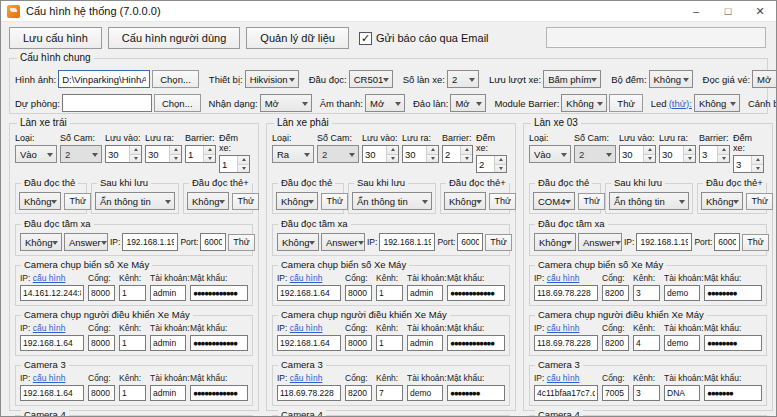  Describe the element at coordinates (463, 79) in the screenshot. I see `so-lan-xe-combo: 2` at that location.